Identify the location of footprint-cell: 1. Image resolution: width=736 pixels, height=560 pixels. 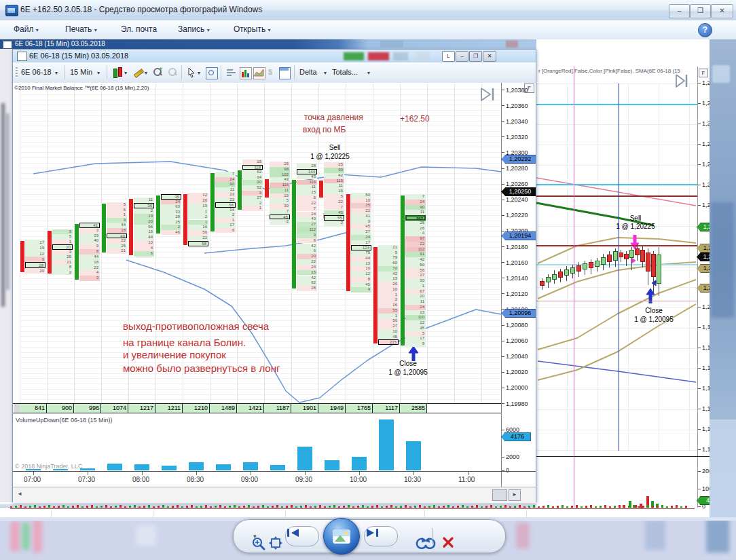
(198, 223).